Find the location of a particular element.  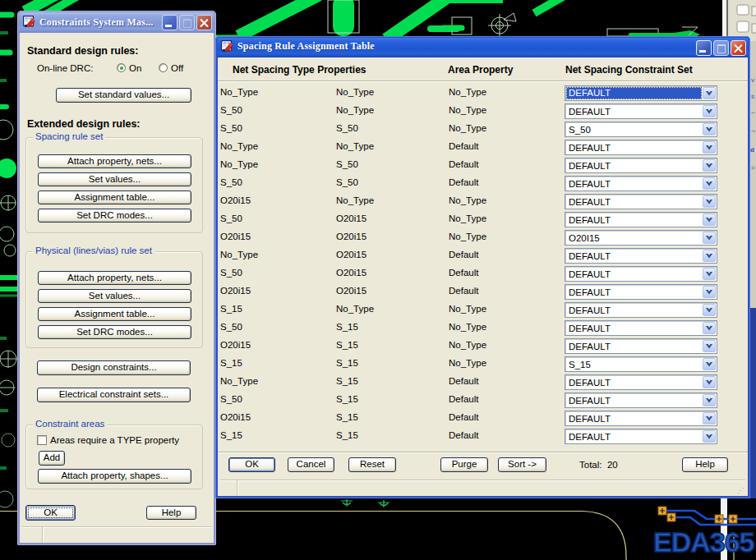

svg-text: s is located at coordinates (753, 97).